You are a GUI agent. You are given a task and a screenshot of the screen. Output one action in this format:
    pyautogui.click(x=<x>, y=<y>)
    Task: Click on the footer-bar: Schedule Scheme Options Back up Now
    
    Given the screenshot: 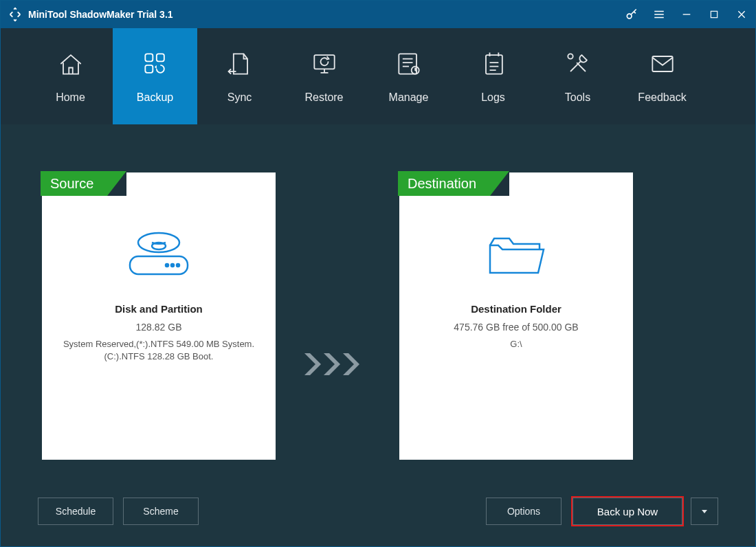 What is the action you would take?
    pyautogui.click(x=378, y=511)
    